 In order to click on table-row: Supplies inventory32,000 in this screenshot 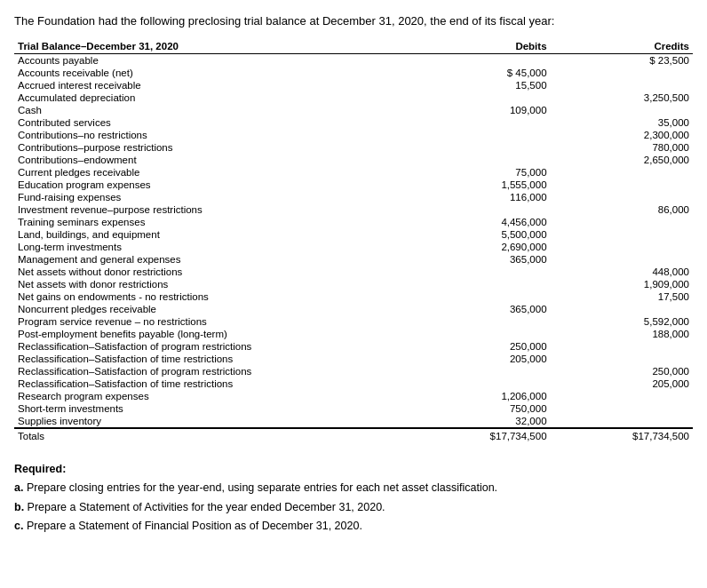, I will do `click(354, 421)`.